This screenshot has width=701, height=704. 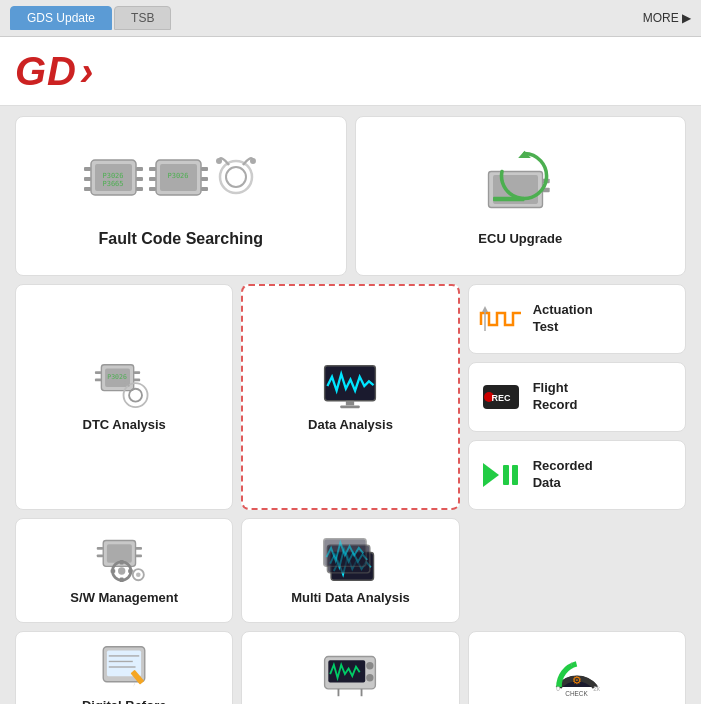 What do you see at coordinates (62, 70) in the screenshot?
I see `svg-text: D` at bounding box center [62, 70].